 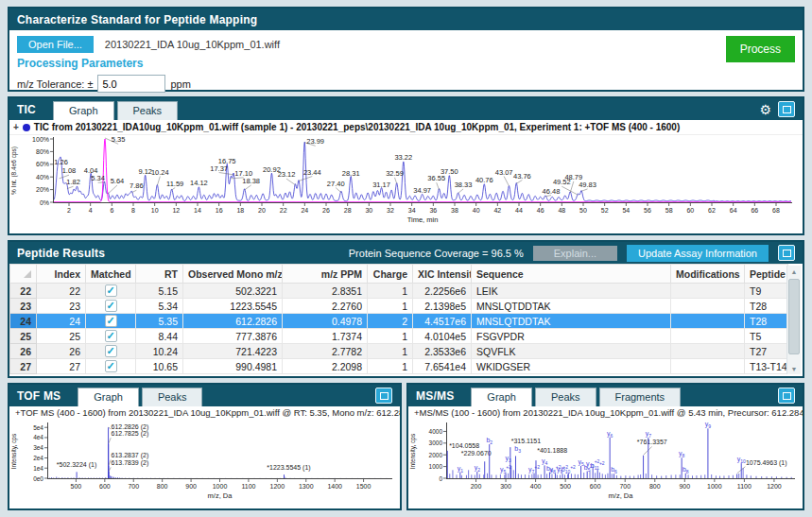 I want to click on tic-panel-title: TIC, so click(x=26, y=110).